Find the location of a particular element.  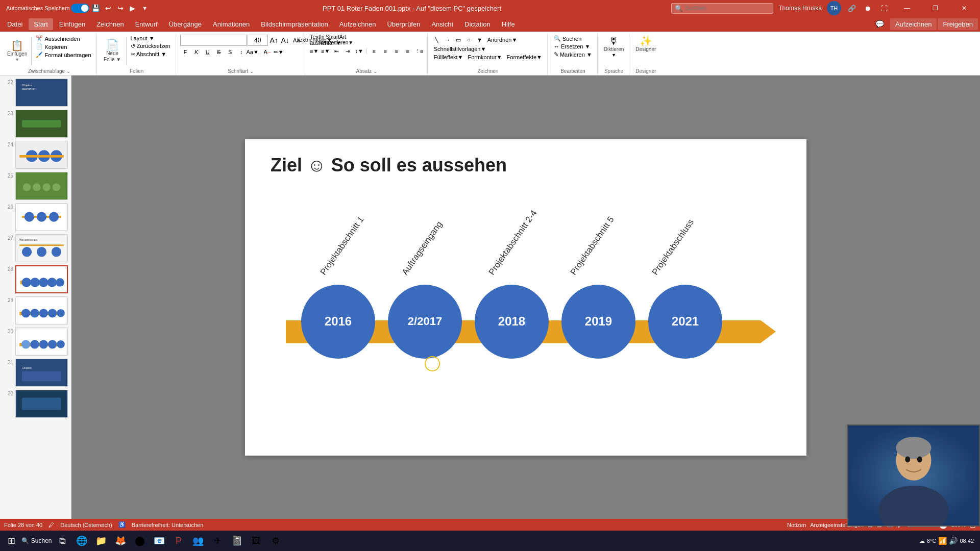

menu-item-dictation: Dictation is located at coordinates (478, 24).